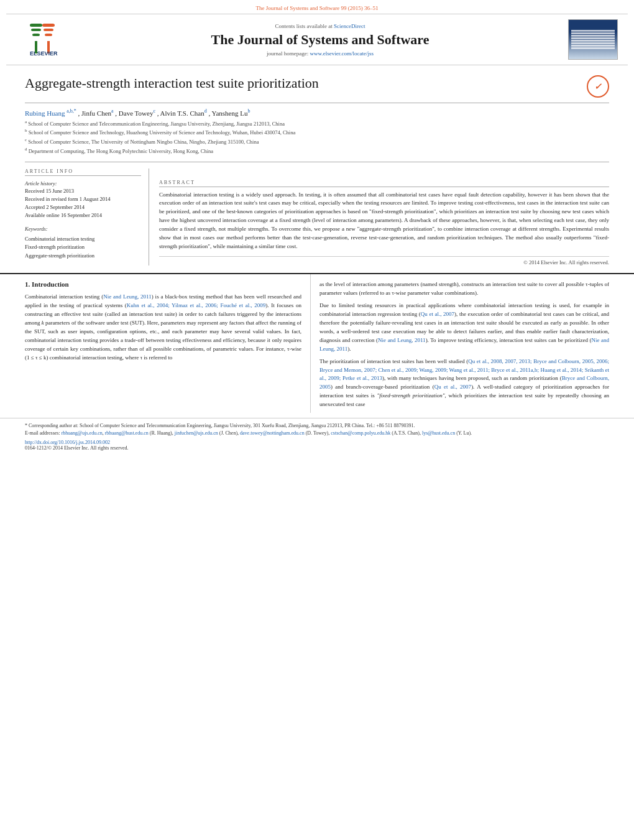  Describe the element at coordinates (44, 53) in the screenshot. I see `svg-text: ELSEVIER` at that location.